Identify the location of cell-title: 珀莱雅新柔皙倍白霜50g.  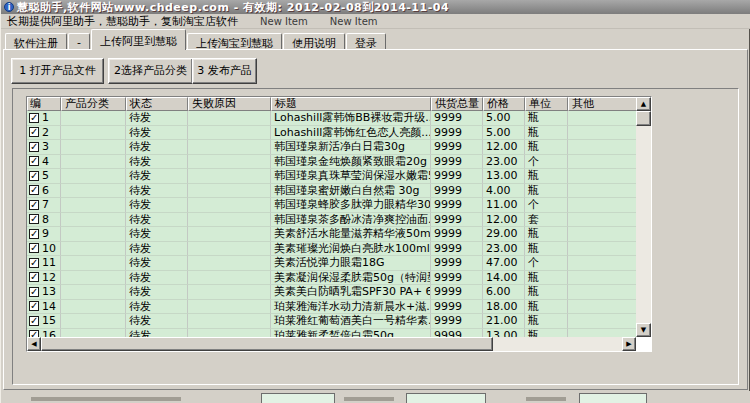
(351, 334).